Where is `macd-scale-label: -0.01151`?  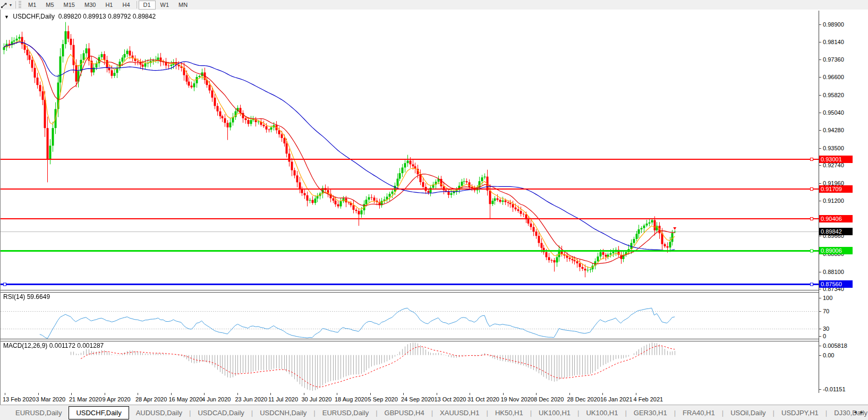
macd-scale-label: -0.01151 is located at coordinates (834, 389).